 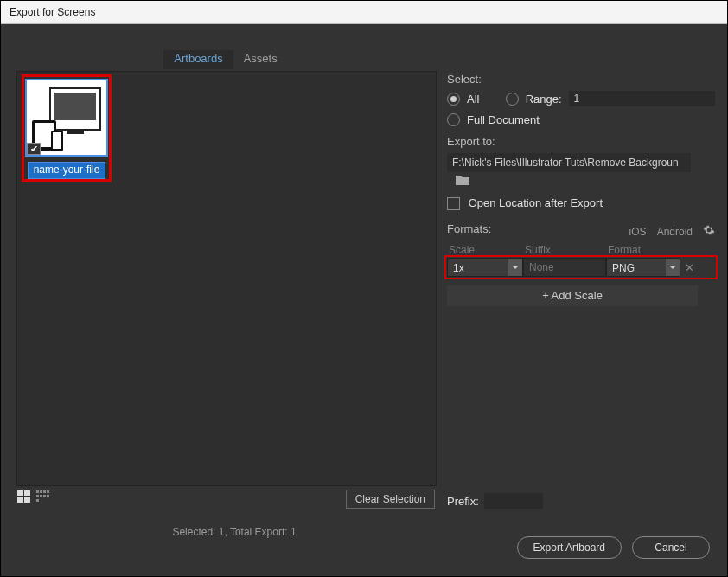 I want to click on browse-folder-icon, so click(x=463, y=180).